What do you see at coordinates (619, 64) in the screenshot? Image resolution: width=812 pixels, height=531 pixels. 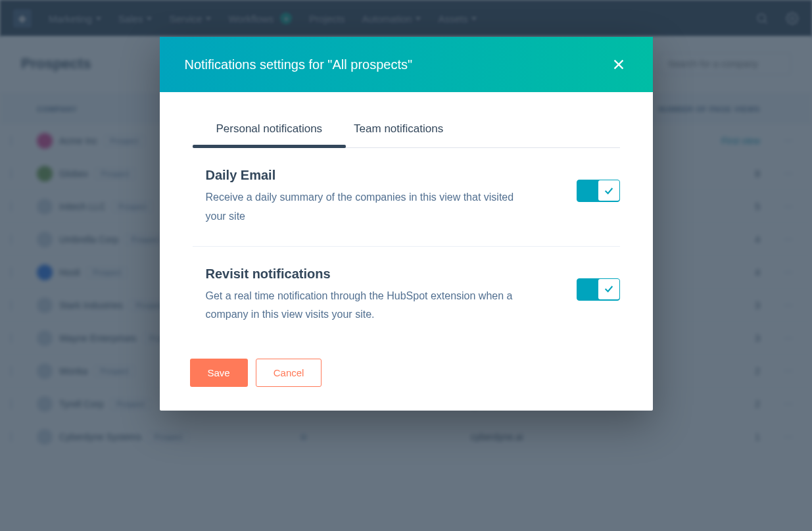 I see `close-icon` at bounding box center [619, 64].